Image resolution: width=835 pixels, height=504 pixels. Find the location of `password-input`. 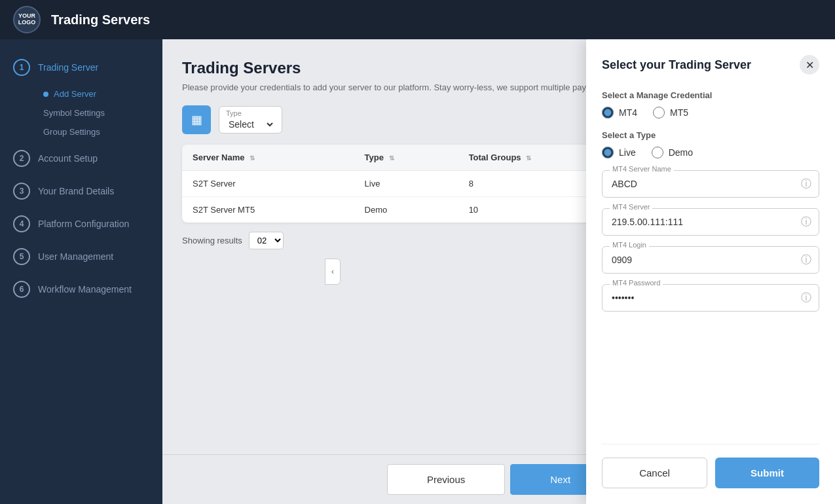

password-input is located at coordinates (711, 298).